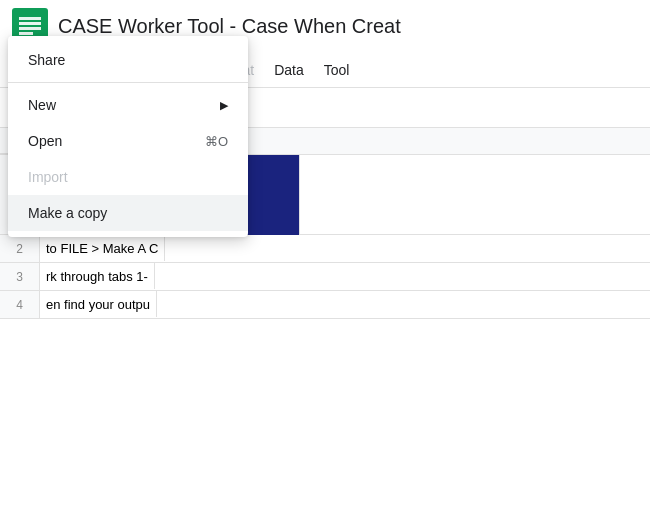 This screenshot has width=650, height=514. Describe the element at coordinates (230, 26) in the screenshot. I see `page-title: CASE Worker Tool - Case When Creat` at that location.